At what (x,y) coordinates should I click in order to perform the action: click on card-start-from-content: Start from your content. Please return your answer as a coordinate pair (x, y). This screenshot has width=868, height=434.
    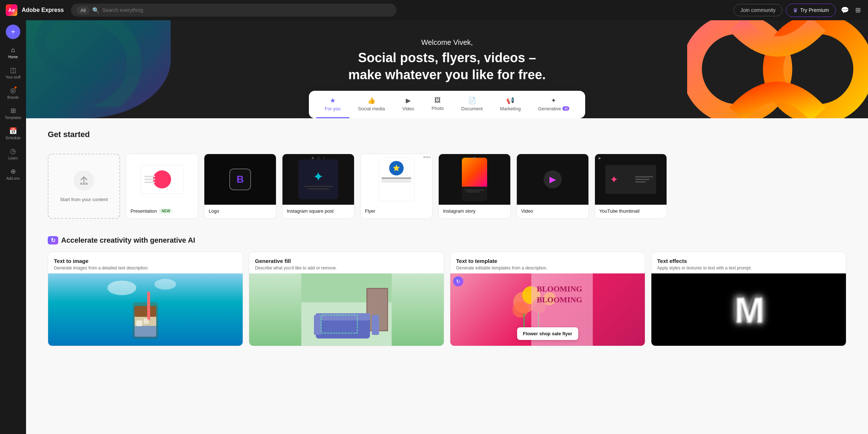
    Looking at the image, I should click on (84, 186).